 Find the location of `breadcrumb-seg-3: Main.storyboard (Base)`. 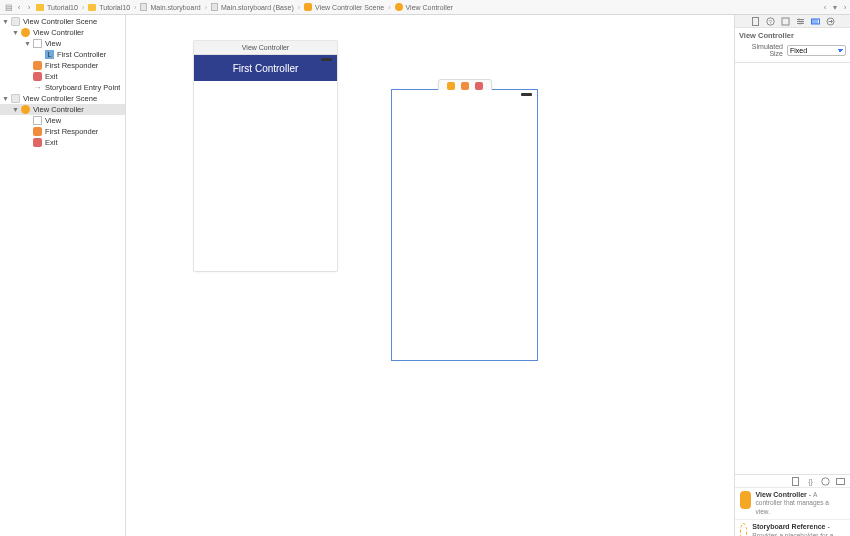

breadcrumb-seg-3: Main.storyboard (Base) is located at coordinates (252, 7).